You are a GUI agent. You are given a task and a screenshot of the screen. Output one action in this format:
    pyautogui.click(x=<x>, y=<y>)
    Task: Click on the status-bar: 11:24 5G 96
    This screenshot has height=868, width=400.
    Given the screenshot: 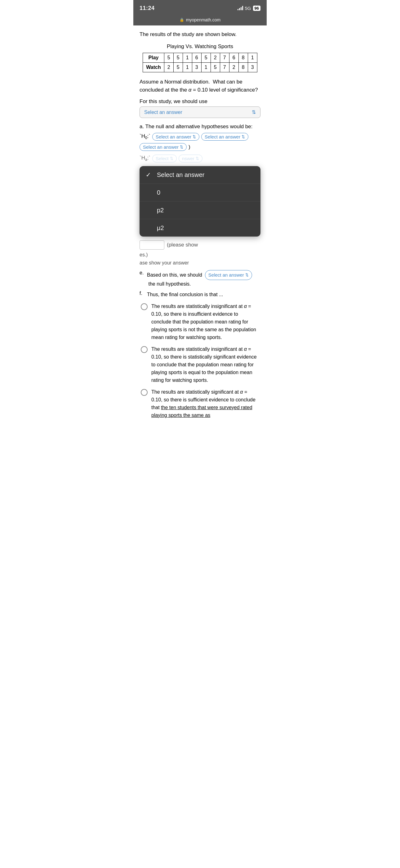 What is the action you would take?
    pyautogui.click(x=200, y=8)
    